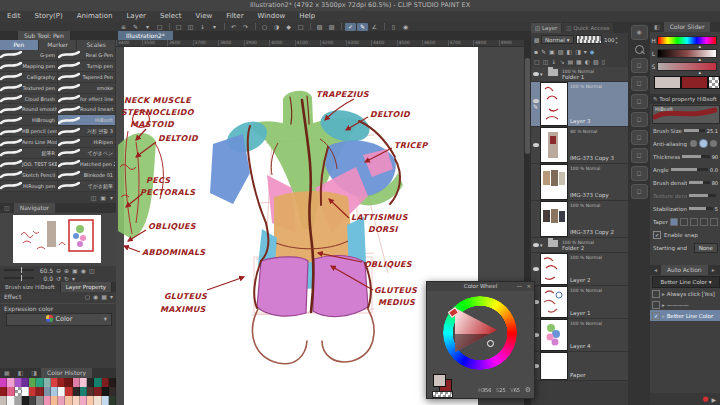 The width and height of the screenshot is (720, 405). Describe the element at coordinates (272, 16) in the screenshot. I see `menu-window: Window` at that location.